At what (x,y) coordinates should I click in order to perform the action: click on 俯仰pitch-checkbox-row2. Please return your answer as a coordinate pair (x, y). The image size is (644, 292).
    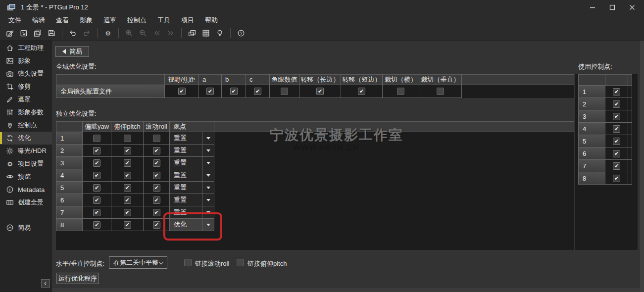
    Looking at the image, I should click on (128, 150).